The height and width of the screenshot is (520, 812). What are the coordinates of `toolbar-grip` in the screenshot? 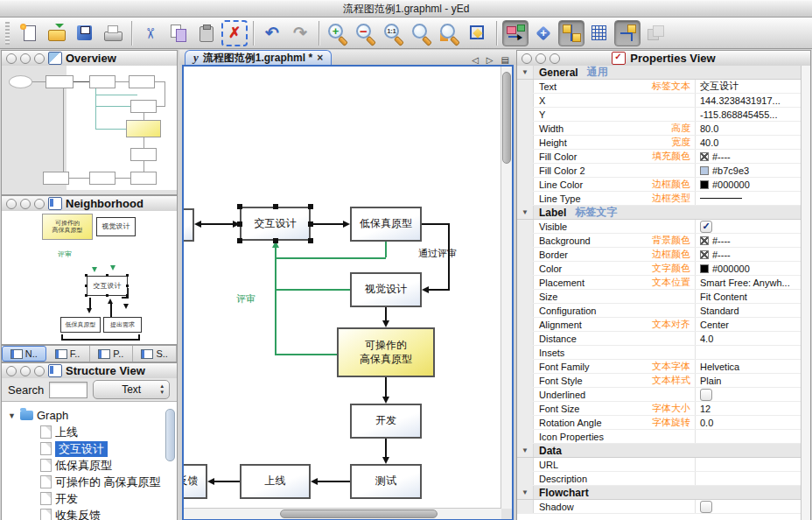 It's located at (7, 33).